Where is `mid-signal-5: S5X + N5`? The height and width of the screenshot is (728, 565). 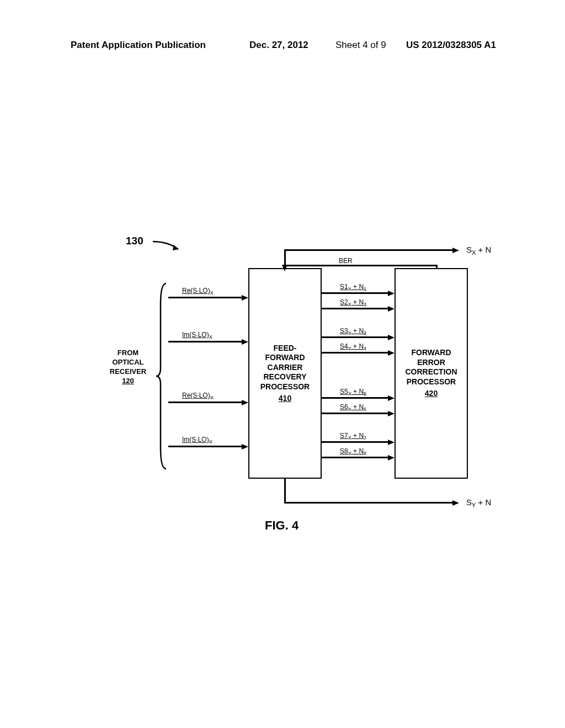 mid-signal-5: S5X + N5 is located at coordinates (353, 392).